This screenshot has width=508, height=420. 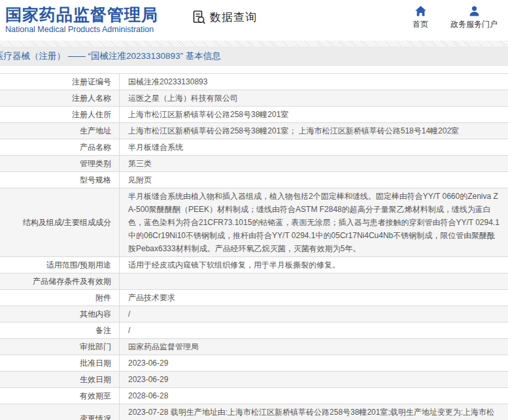 I want to click on nav-data-query: 数据查询, so click(x=224, y=17).